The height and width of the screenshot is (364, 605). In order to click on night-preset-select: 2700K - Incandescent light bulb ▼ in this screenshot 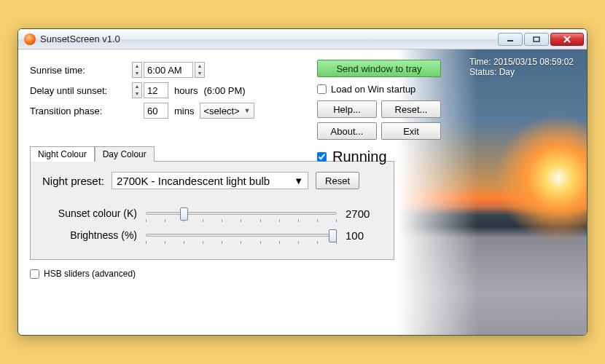, I will do `click(210, 181)`.